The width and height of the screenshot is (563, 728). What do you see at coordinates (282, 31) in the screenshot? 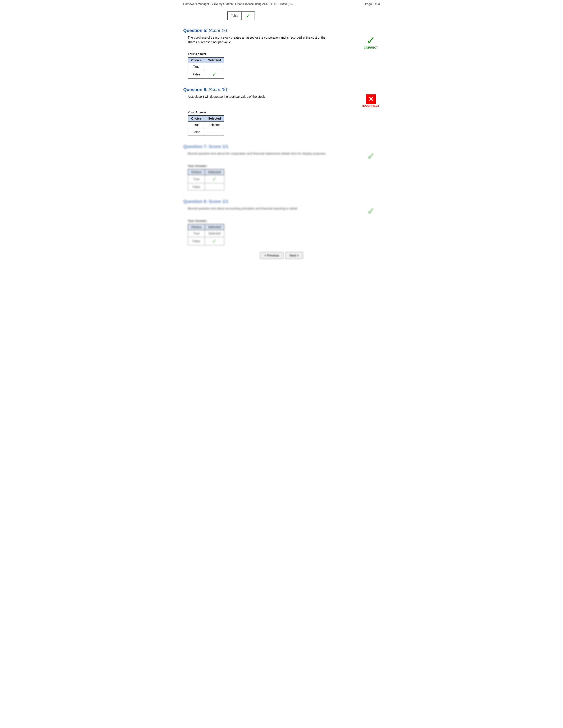
I see `question-5-title: Question 5: Score 1/1` at bounding box center [282, 31].